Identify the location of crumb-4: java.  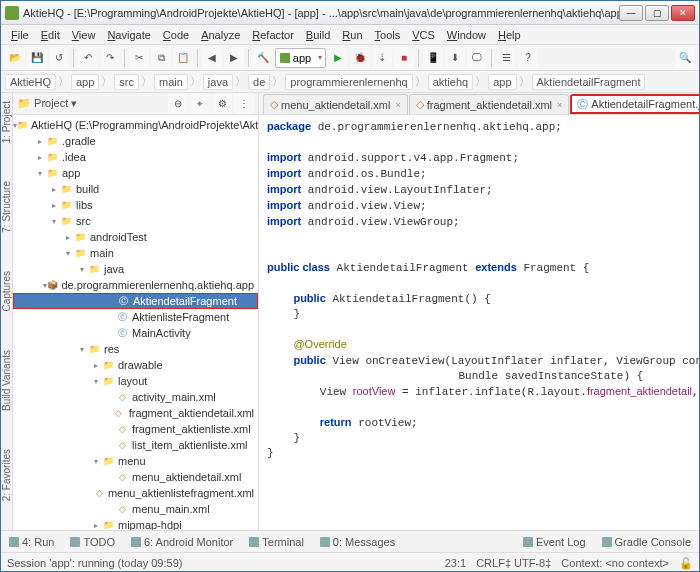
(218, 82).